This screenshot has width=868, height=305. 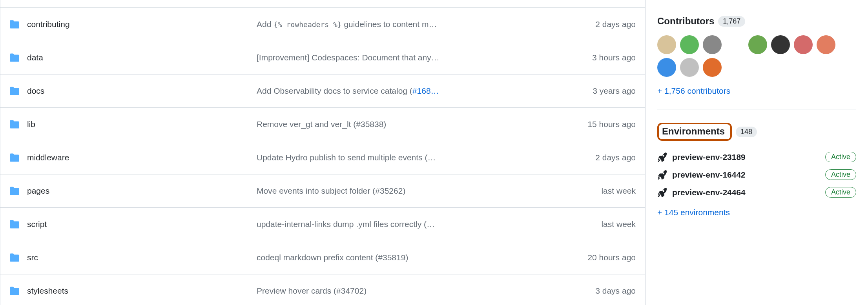 What do you see at coordinates (323, 258) in the screenshot?
I see `table-row: srccodeql markdown prefix content (#3581…` at bounding box center [323, 258].